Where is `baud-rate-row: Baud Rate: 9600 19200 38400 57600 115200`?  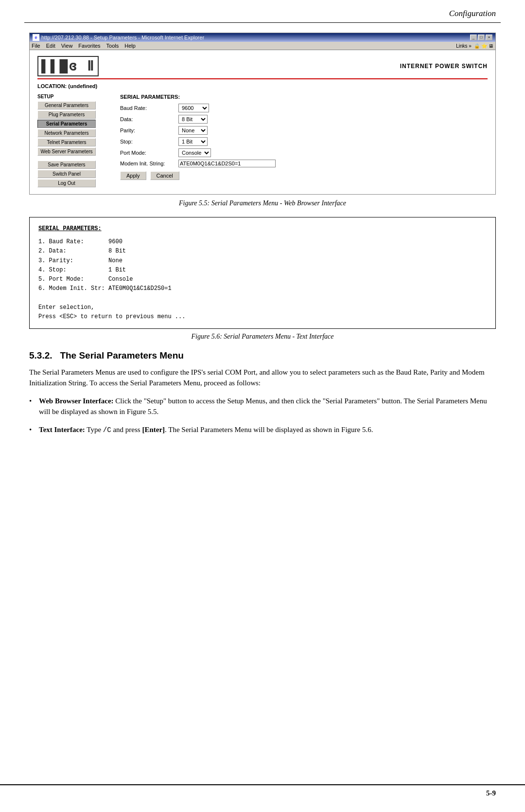 baud-rate-row: Baud Rate: 9600 19200 38400 57600 115200 is located at coordinates (304, 108).